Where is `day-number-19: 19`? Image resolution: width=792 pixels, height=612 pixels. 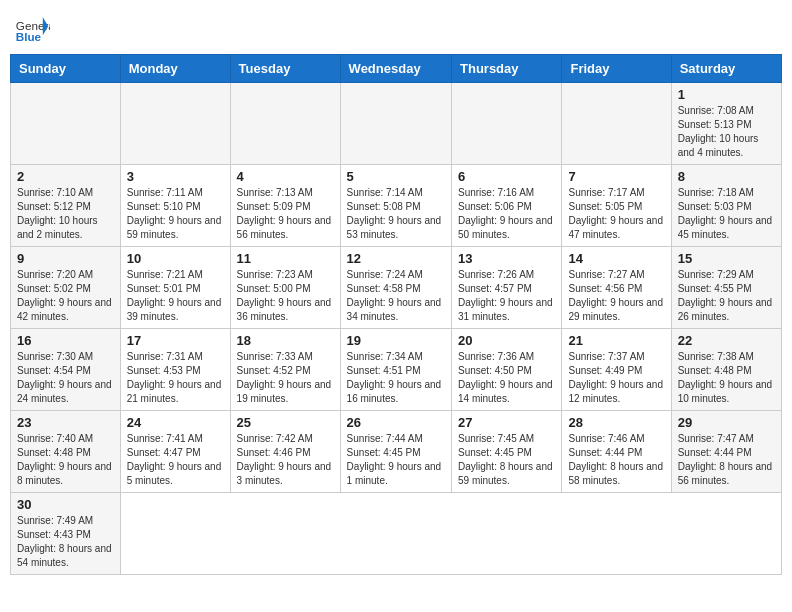 day-number-19: 19 is located at coordinates (396, 340).